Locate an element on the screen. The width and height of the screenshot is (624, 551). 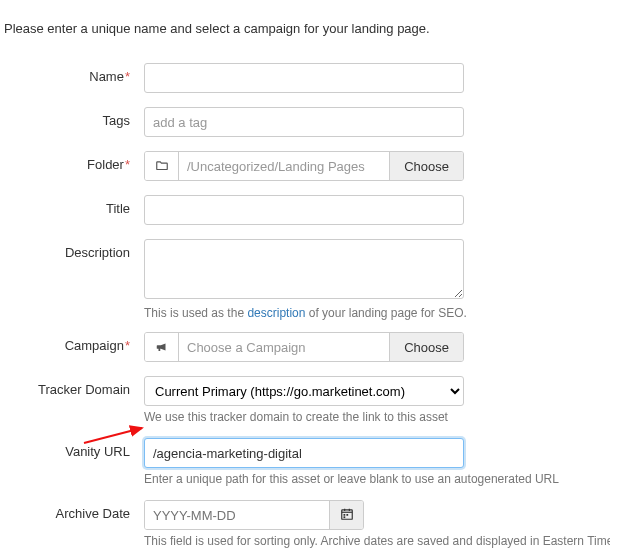
calendar-button is located at coordinates (346, 515).